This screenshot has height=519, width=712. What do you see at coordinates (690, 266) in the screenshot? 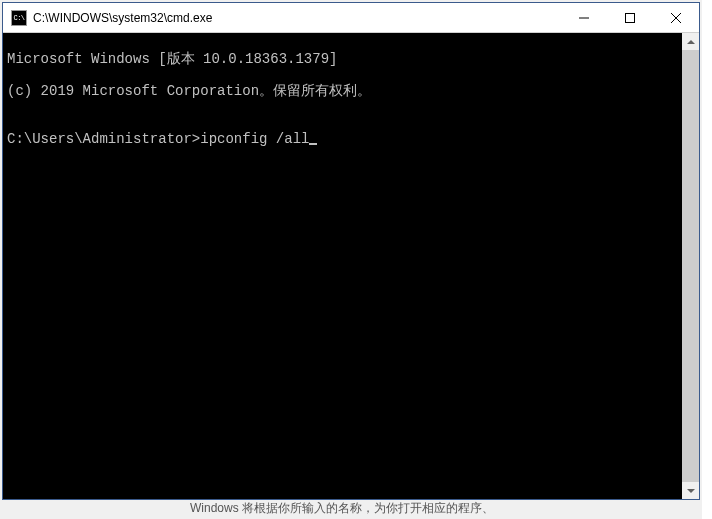
I see `vertical-scrollbar` at bounding box center [690, 266].